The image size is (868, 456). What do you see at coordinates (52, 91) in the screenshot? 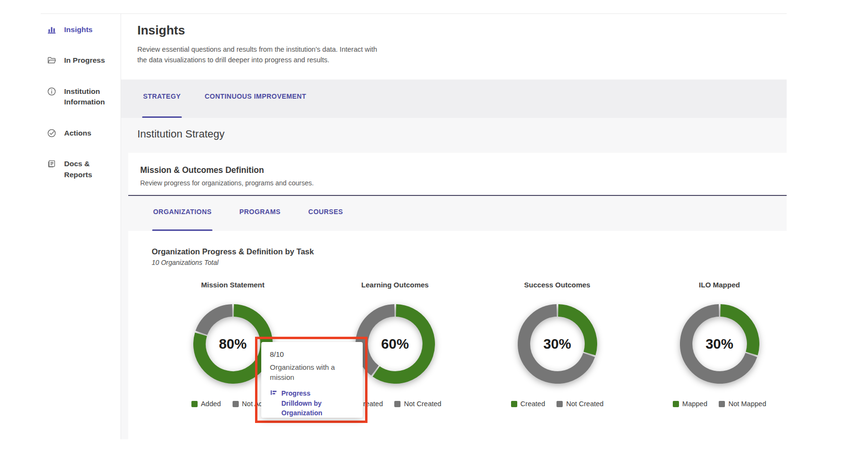
I see `info-icon` at bounding box center [52, 91].